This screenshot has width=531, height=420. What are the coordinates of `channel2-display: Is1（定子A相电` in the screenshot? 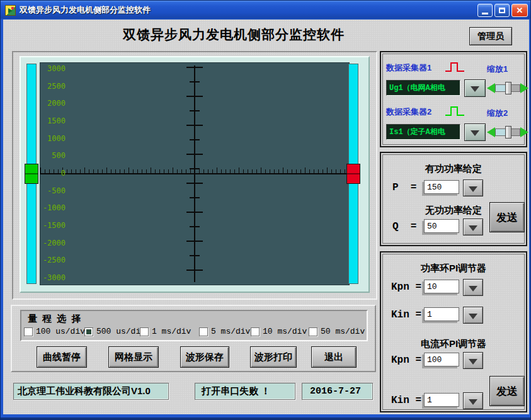 It's located at (423, 132).